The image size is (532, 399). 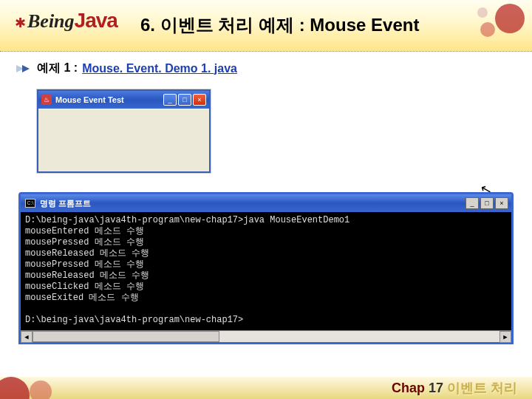 I want to click on chapter-label: Chap, so click(x=408, y=388).